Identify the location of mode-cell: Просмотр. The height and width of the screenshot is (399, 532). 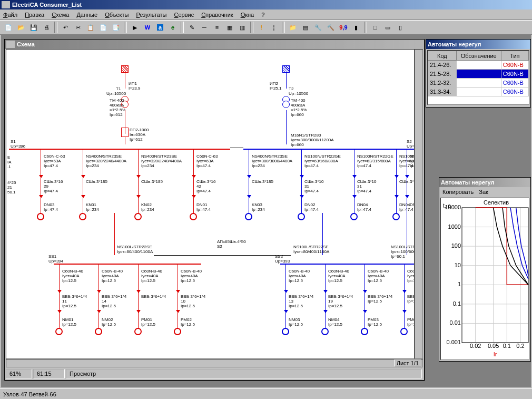
(244, 374).